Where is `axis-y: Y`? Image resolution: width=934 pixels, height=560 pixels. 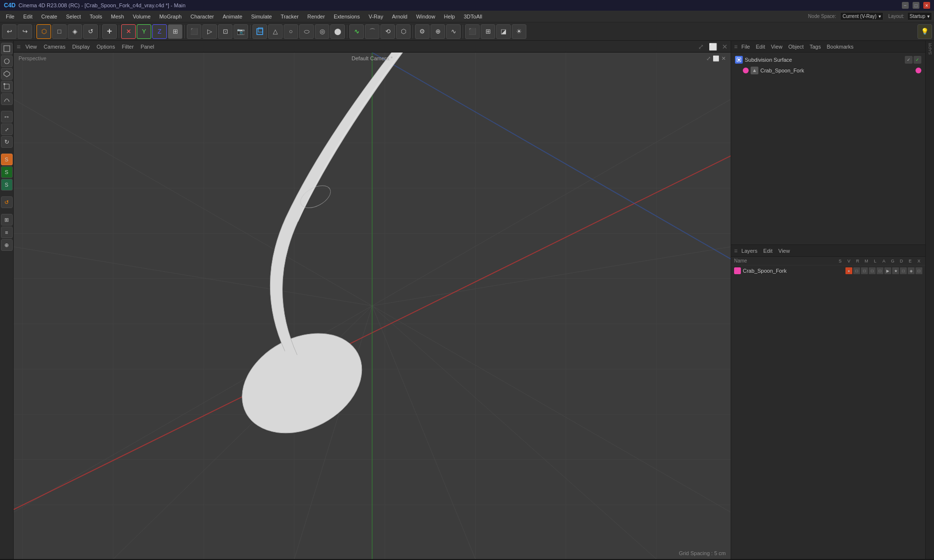
axis-y: Y is located at coordinates (144, 32).